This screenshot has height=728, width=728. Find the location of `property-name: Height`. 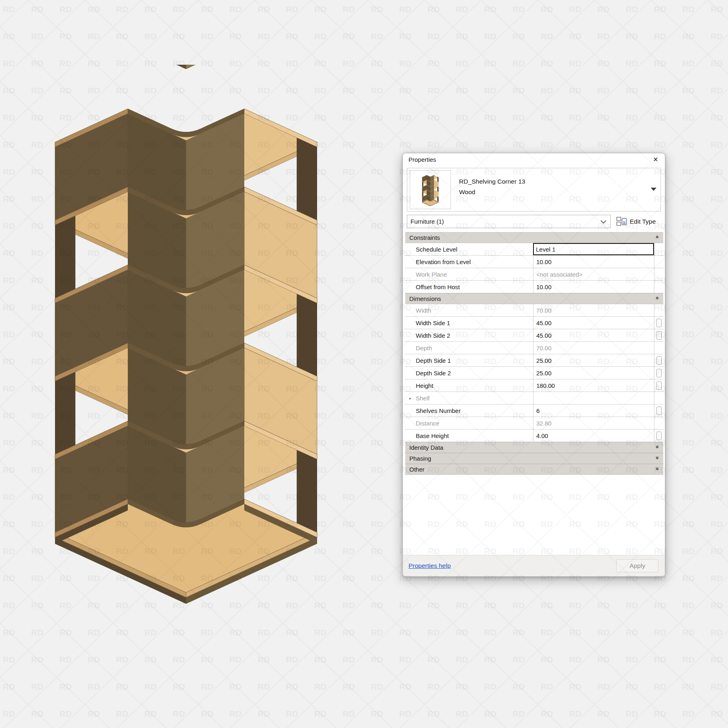

property-name: Height is located at coordinates (469, 385).